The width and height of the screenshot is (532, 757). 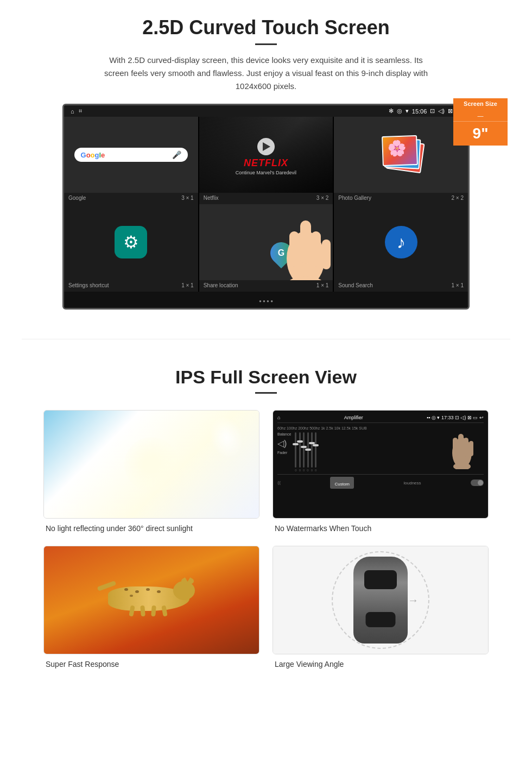 I want to click on volume-icon: ◁), so click(x=441, y=111).